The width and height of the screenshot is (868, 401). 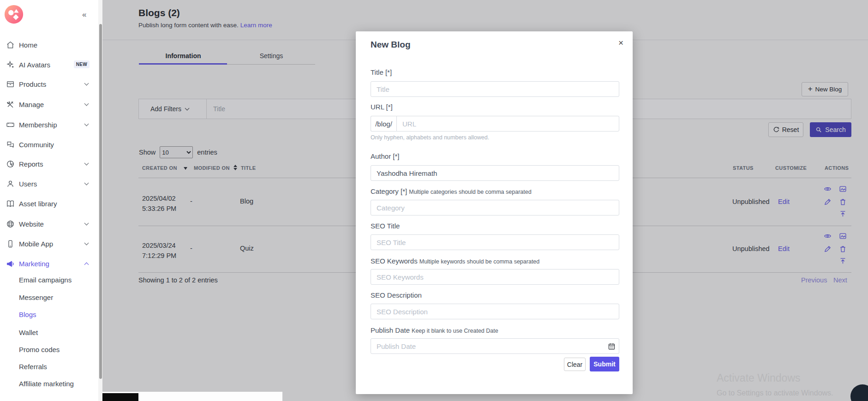 What do you see at coordinates (396, 295) in the screenshot?
I see `seo-description-field-label: SEO Description` at bounding box center [396, 295].